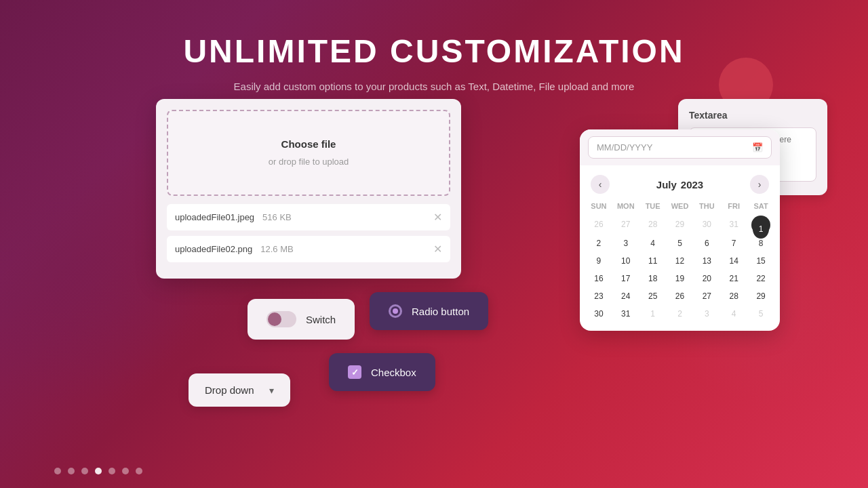  Describe the element at coordinates (679, 296) in the screenshot. I see `cal-week-4: 23242526272829` at that location.